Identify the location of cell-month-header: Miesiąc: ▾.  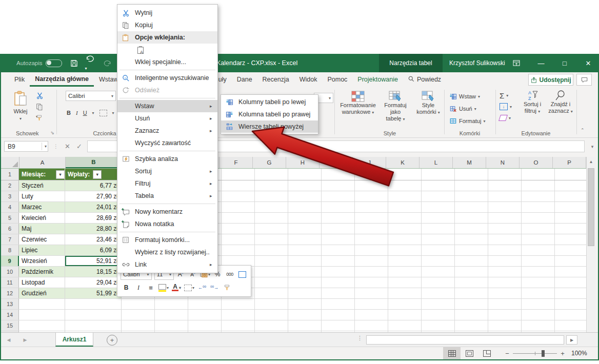
(42, 174).